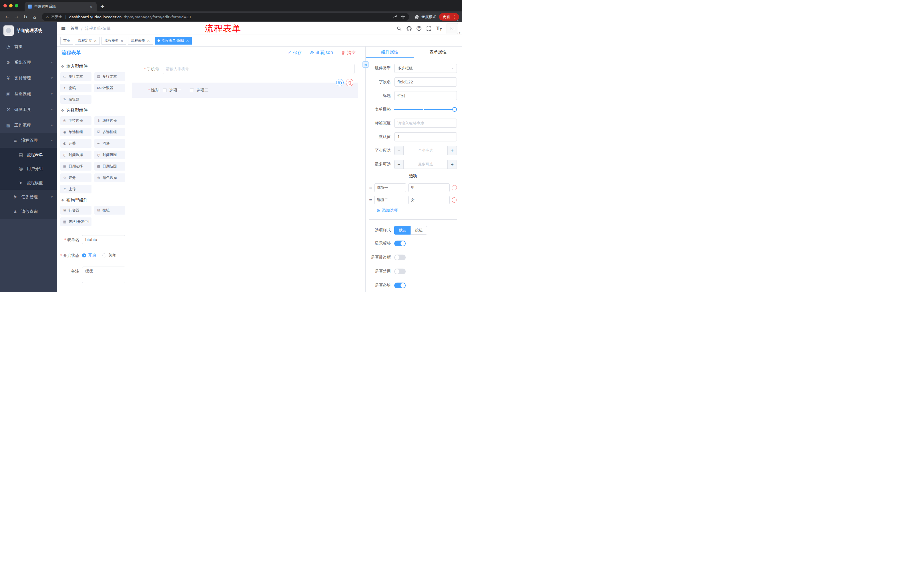  I want to click on update-button: 更新 ⋮, so click(449, 17).